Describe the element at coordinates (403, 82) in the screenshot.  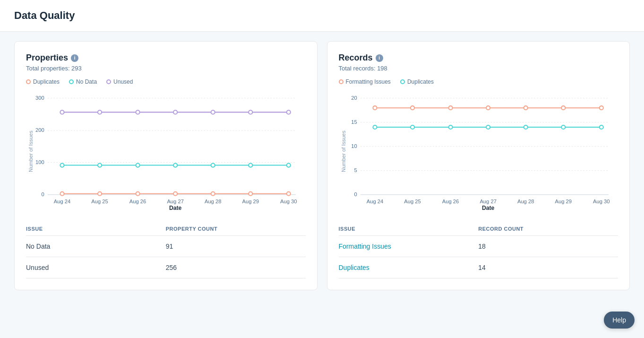
I see `legend-dot-duplicates-records` at that location.